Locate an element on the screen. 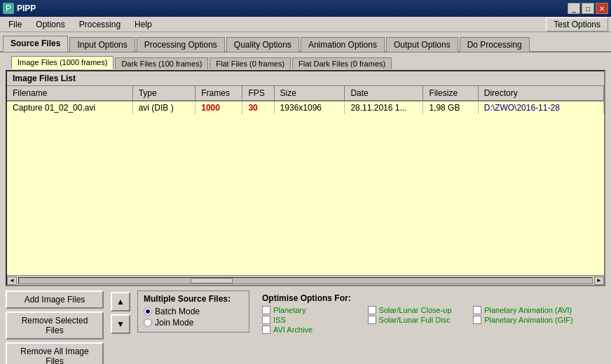 This screenshot has width=611, height=364. scroll-track is located at coordinates (306, 281).